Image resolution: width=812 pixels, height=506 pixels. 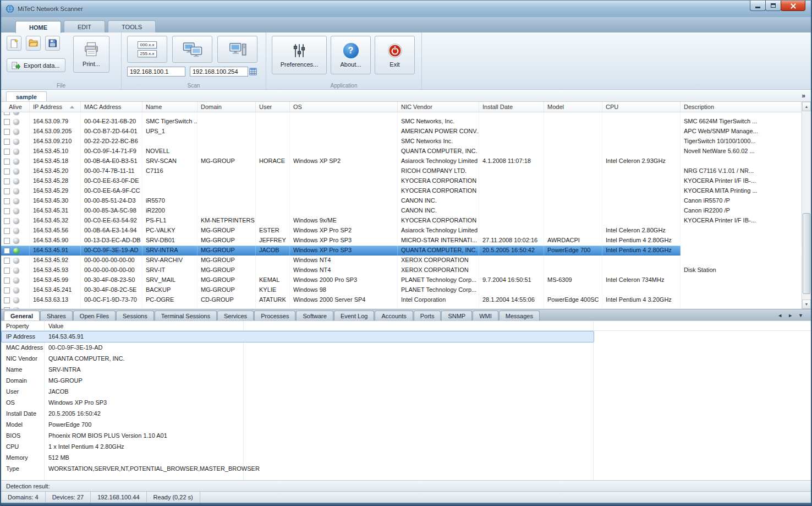 I want to click on column-header-name: Name, so click(x=170, y=107).